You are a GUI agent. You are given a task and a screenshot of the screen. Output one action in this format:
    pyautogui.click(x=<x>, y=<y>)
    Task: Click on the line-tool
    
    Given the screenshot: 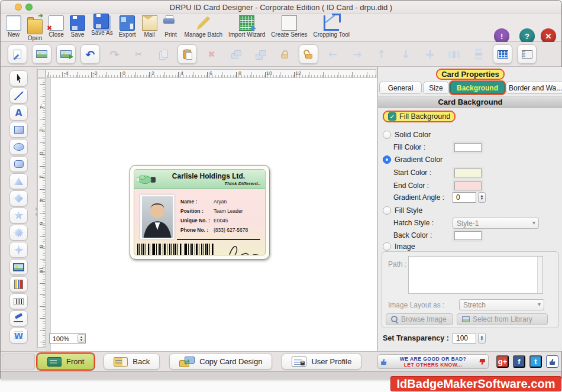 What is the action you would take?
    pyautogui.click(x=19, y=96)
    